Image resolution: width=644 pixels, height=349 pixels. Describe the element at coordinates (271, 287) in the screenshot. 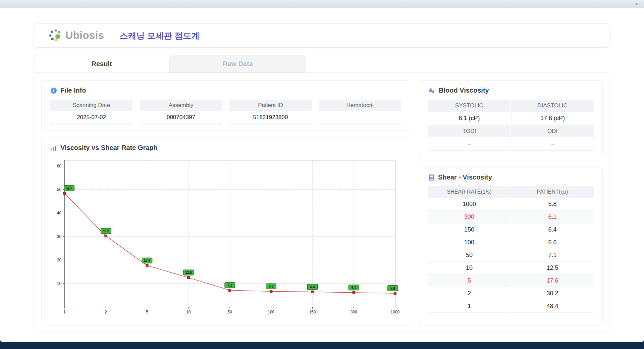

I see `svg-text: 6.6` at that location.